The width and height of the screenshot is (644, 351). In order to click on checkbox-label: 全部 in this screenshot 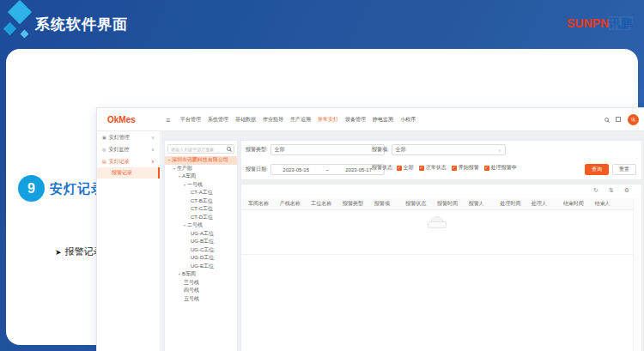, I will do `click(409, 168)`.